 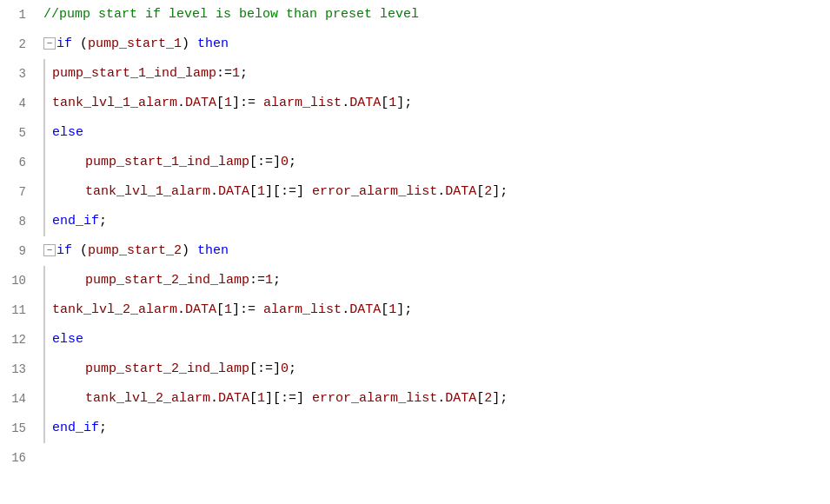 What do you see at coordinates (135, 44) in the screenshot?
I see `token-identifier: pump_start_1` at bounding box center [135, 44].